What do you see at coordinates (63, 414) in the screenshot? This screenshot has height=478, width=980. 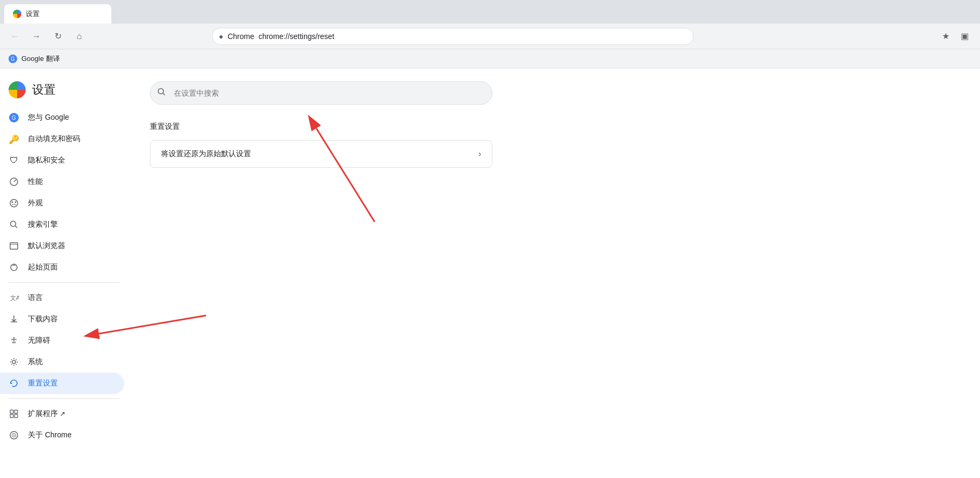 I see `external-link-icon: ↗` at bounding box center [63, 414].